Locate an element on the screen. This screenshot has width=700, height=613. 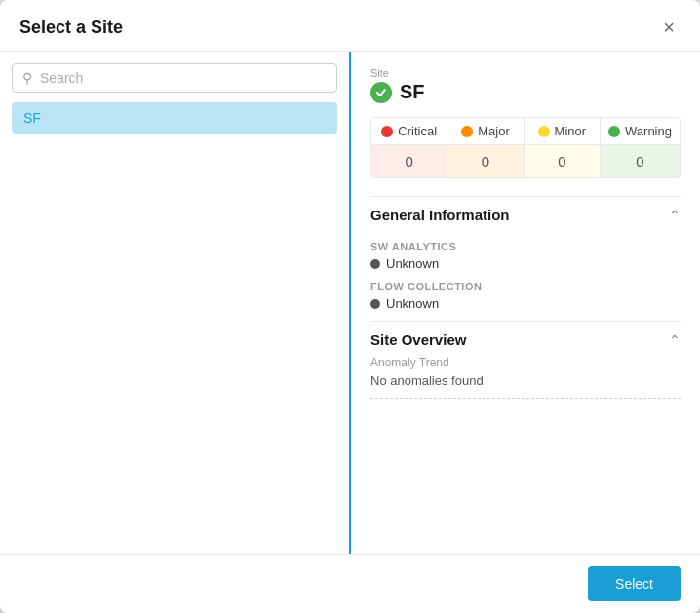
modal-footer: Select is located at coordinates (350, 583).